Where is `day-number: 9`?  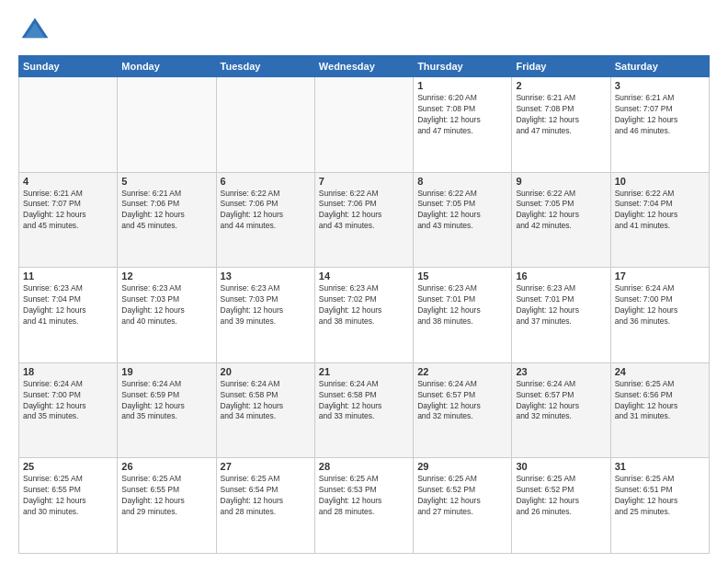 day-number: 9 is located at coordinates (561, 181).